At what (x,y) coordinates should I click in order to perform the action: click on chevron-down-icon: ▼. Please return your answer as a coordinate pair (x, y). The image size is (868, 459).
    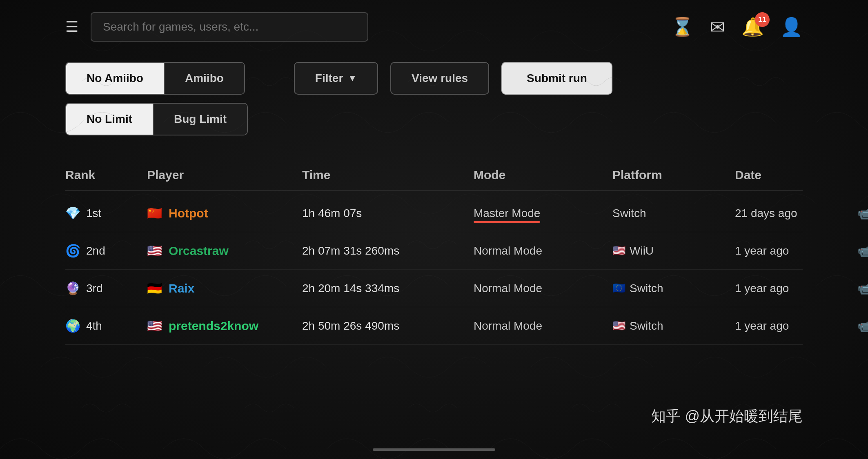
    Looking at the image, I should click on (352, 78).